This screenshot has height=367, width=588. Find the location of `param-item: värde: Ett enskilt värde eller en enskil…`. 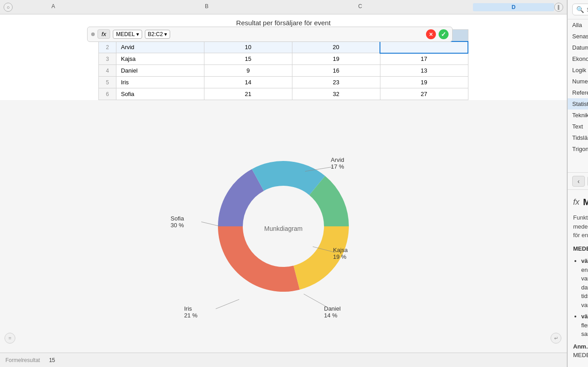

param-item: värde: Ett enskilt värde eller en enskil… is located at coordinates (585, 283).